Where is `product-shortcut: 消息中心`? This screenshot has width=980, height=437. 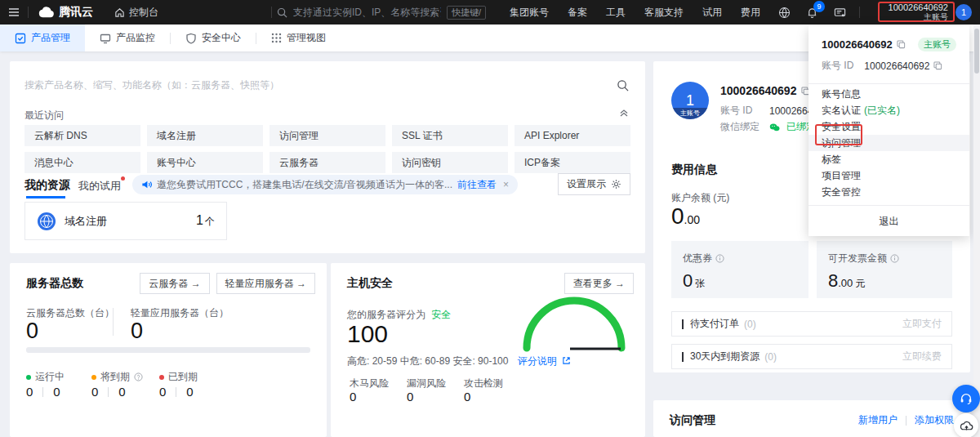
product-shortcut: 消息中心 is located at coordinates (82, 163).